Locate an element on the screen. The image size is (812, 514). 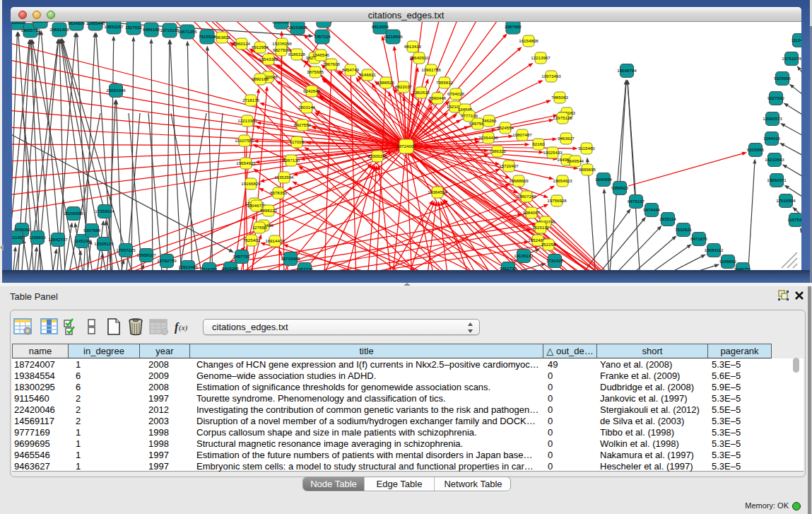
svg-text: 1803960 is located at coordinates (41, 23).